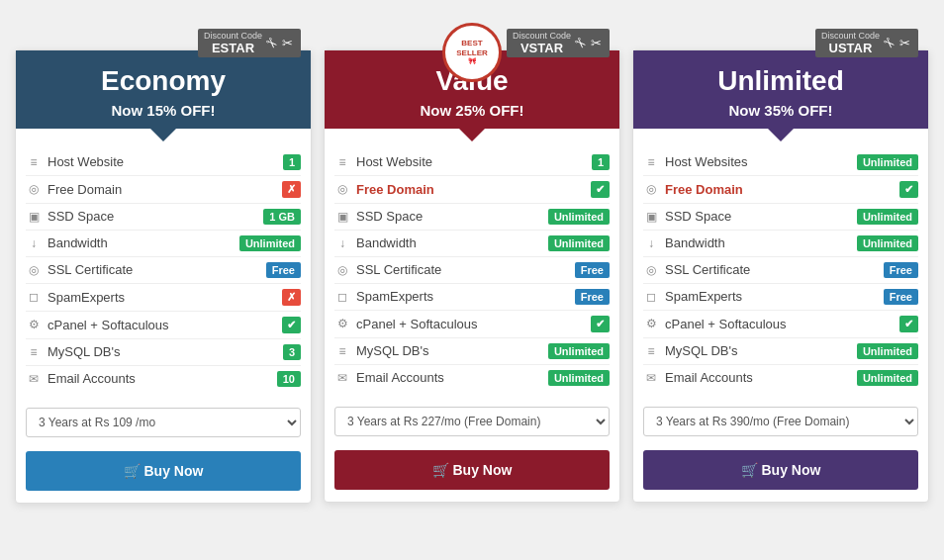  Describe the element at coordinates (472, 190) in the screenshot. I see `feature-row: ◎Free Domain✔` at that location.